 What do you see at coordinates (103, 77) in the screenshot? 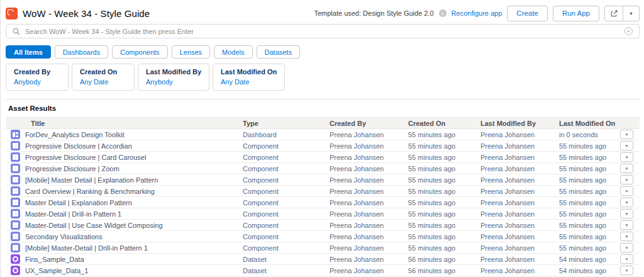
I see `filter-card-created-on: Created On Any Date` at bounding box center [103, 77].